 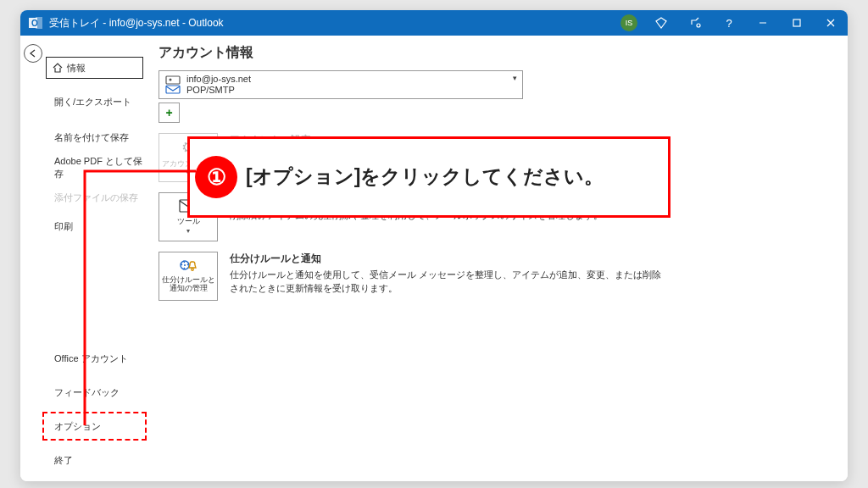 What do you see at coordinates (734, 23) in the screenshot?
I see `titlebar-right: IS ?` at bounding box center [734, 23].